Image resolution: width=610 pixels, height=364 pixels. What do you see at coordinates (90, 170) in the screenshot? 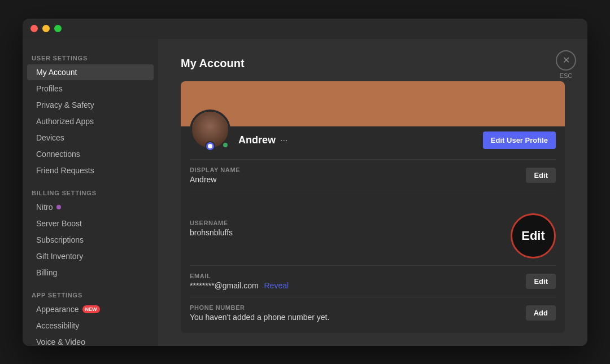
I see `sidebar-item-friend-requests: Friend Requests` at bounding box center [90, 170].